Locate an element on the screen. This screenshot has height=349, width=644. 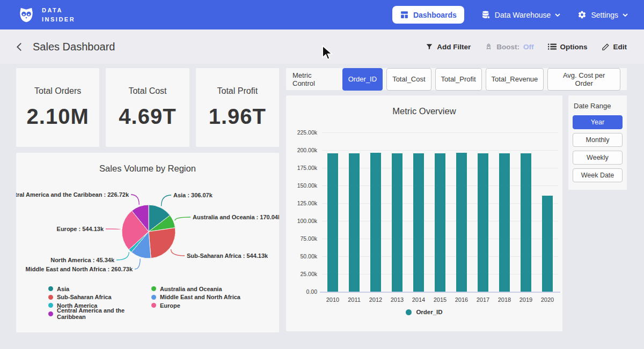
bar-chart-legend: Order_ID is located at coordinates (424, 312).